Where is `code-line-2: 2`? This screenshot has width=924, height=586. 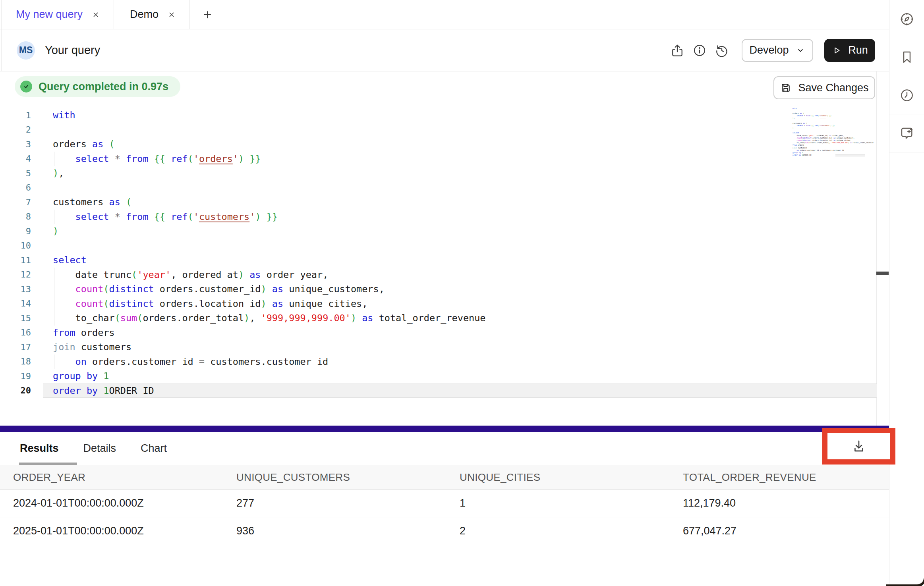 code-line-2: 2 is located at coordinates (445, 130).